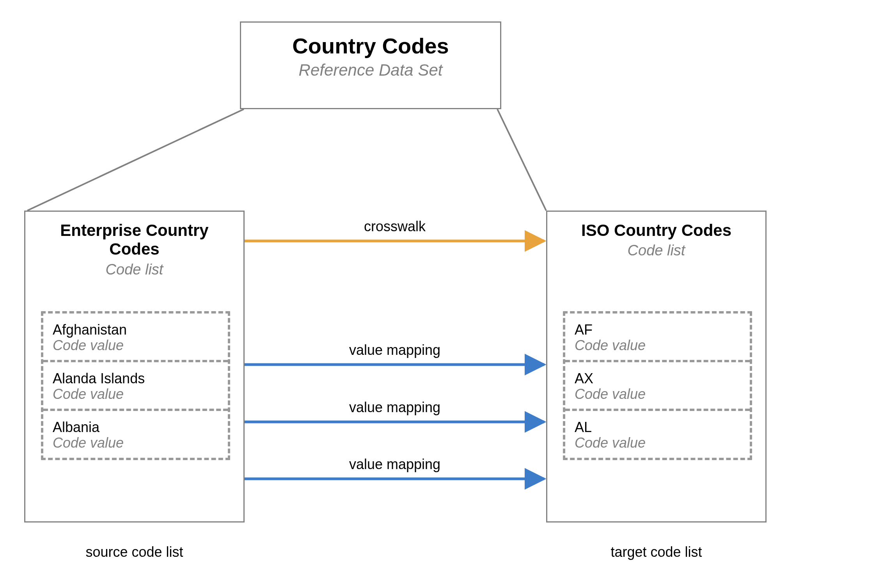 The height and width of the screenshot is (588, 882). I want to click on code-value-name: AX, so click(658, 379).